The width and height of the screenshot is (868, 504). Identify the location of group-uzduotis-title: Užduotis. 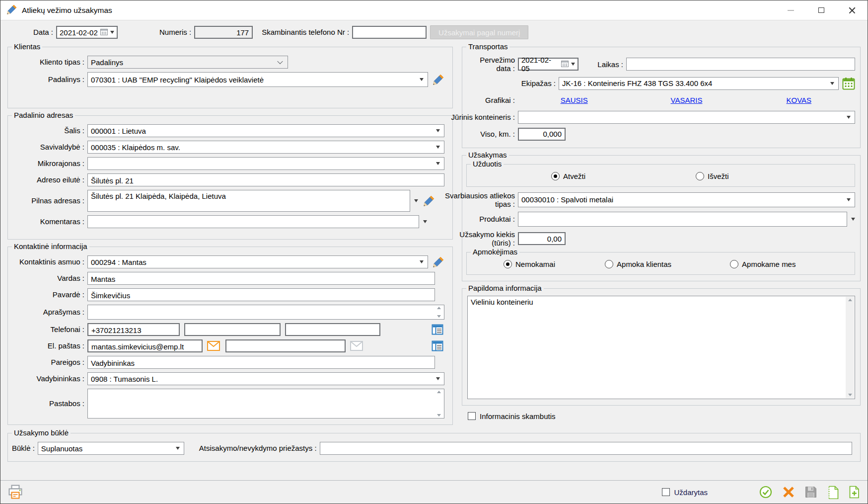
(487, 164).